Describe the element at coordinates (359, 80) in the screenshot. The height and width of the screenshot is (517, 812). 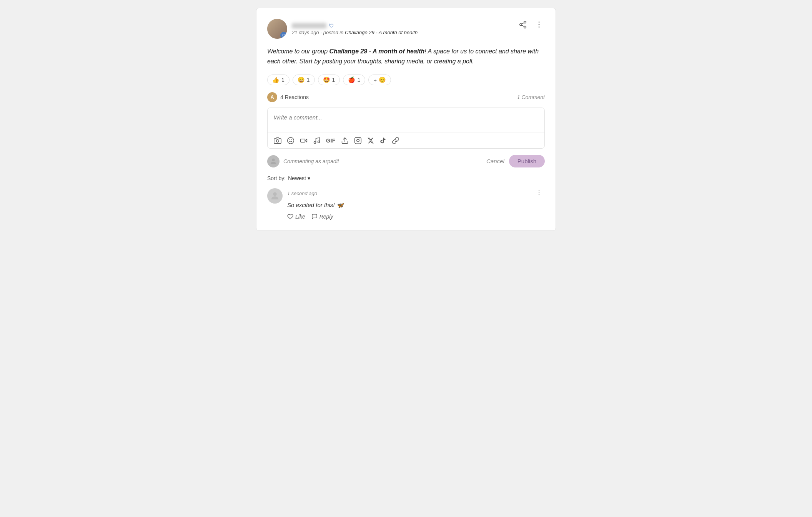
I see `apple-count: 1` at that location.